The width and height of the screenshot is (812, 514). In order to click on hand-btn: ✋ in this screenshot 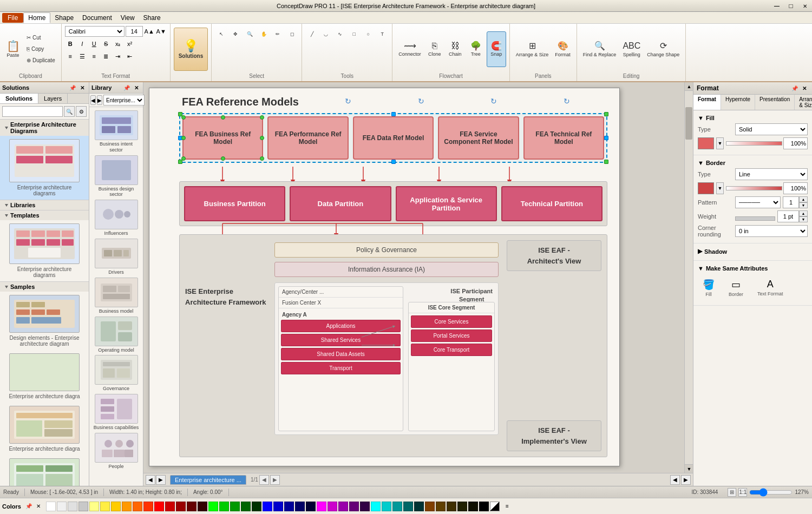, I will do `click(264, 34)`.